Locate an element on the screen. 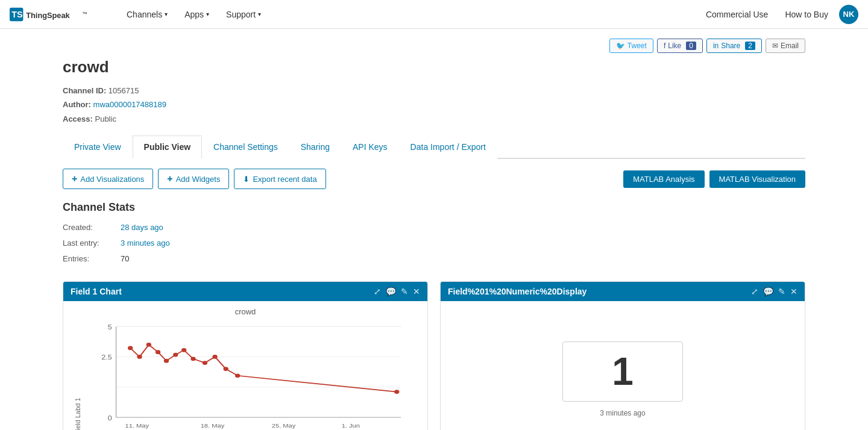 The image size is (868, 430). export-recent-data-button: ⬇ Export recent data is located at coordinates (280, 179).